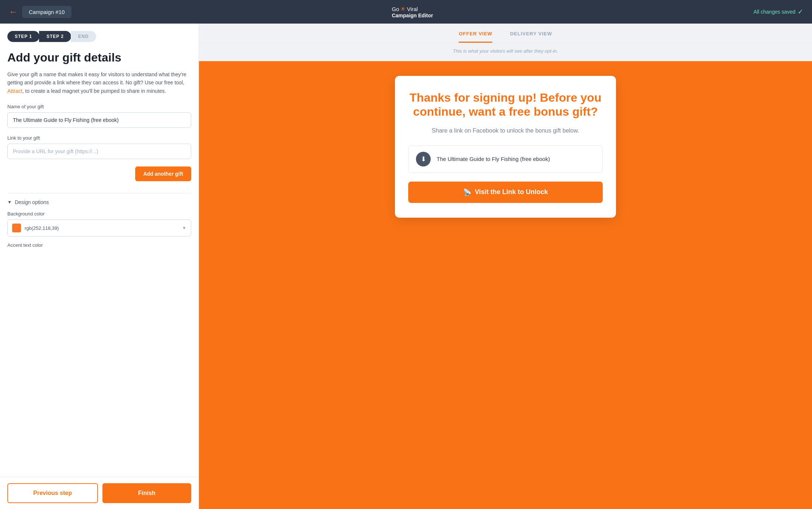 Image resolution: width=812 pixels, height=509 pixels. Describe the element at coordinates (47, 12) in the screenshot. I see `campaign-name: Campaign #10` at that location.